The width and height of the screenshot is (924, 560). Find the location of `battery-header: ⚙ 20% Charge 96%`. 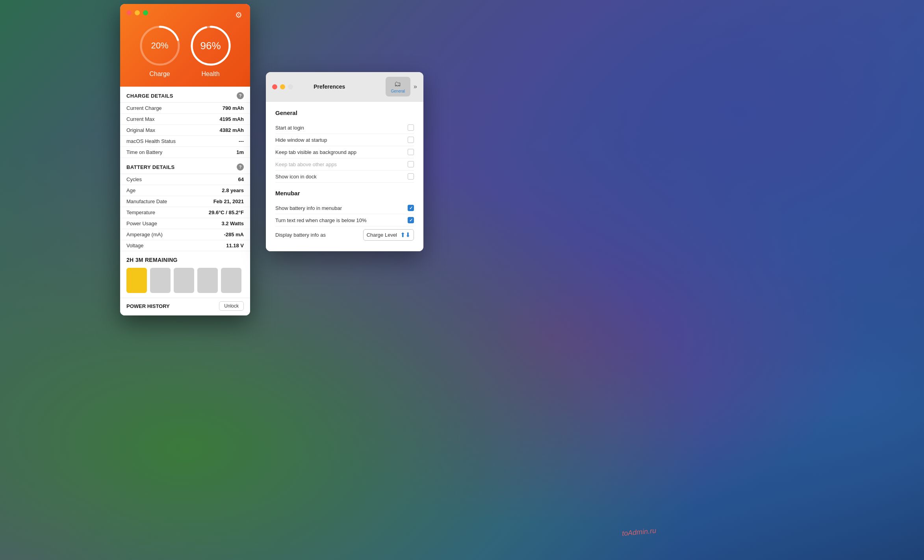

battery-header: ⚙ 20% Charge 96% is located at coordinates (185, 45).